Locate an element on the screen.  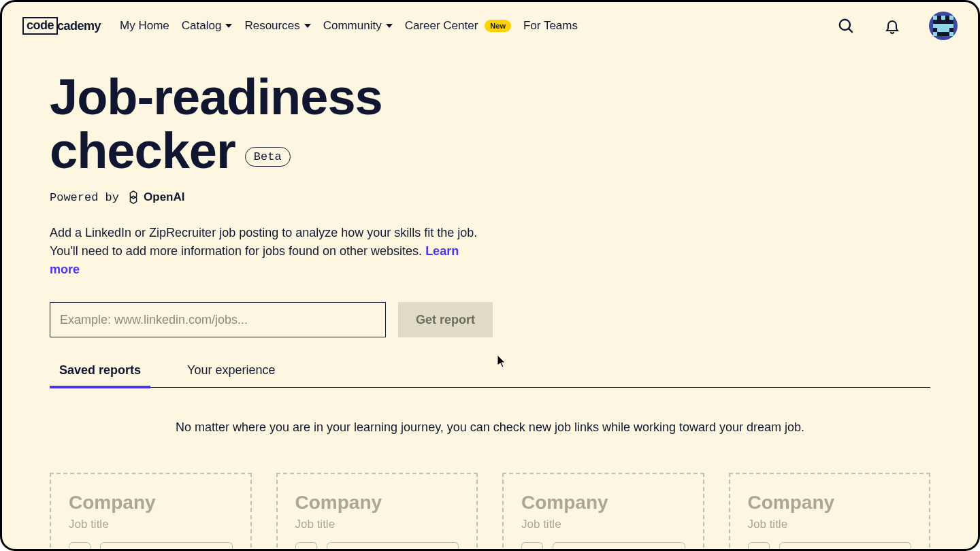
tab-saved-reports: Saved reports is located at coordinates (100, 375).